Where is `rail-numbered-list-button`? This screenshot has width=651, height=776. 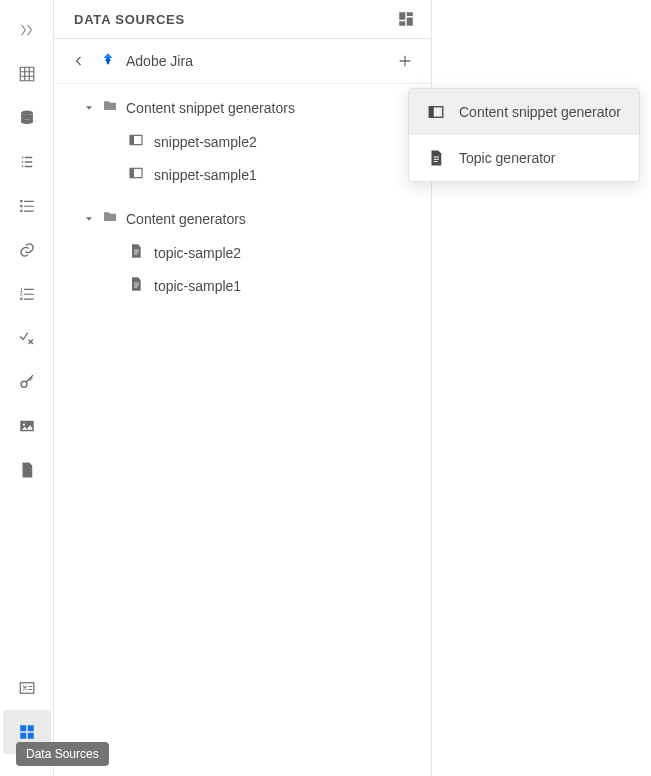
rail-numbered-list-button is located at coordinates (27, 294).